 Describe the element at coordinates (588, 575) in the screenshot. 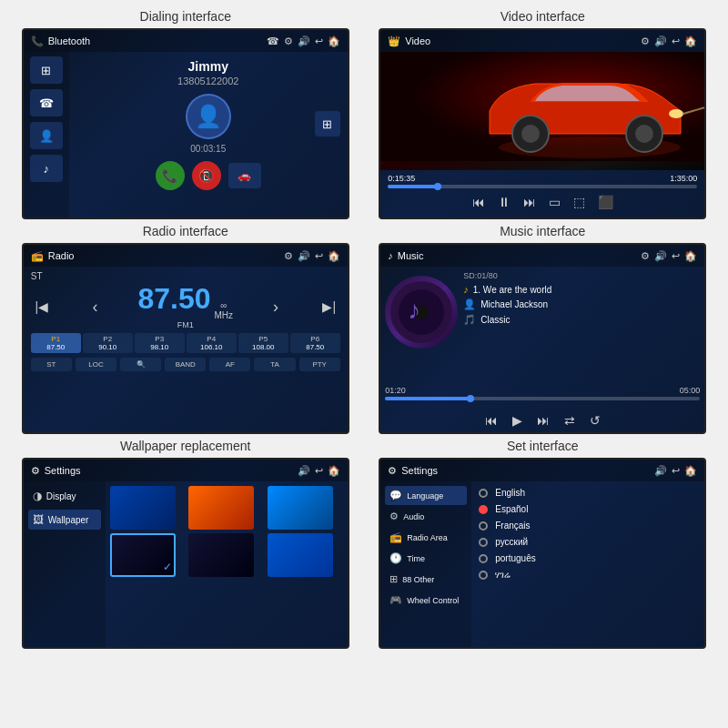

I see `lang-option-amharic: ሃገሬ` at that location.